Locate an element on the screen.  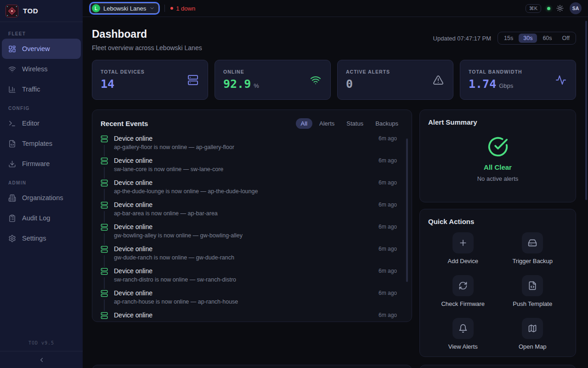
sidebar-section-items: Overview Wireless Traffic is located at coordinates (41, 69).